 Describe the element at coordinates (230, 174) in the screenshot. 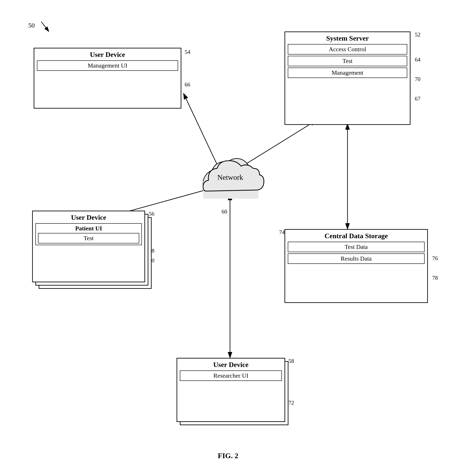

I see `cloud-svg: Network` at that location.